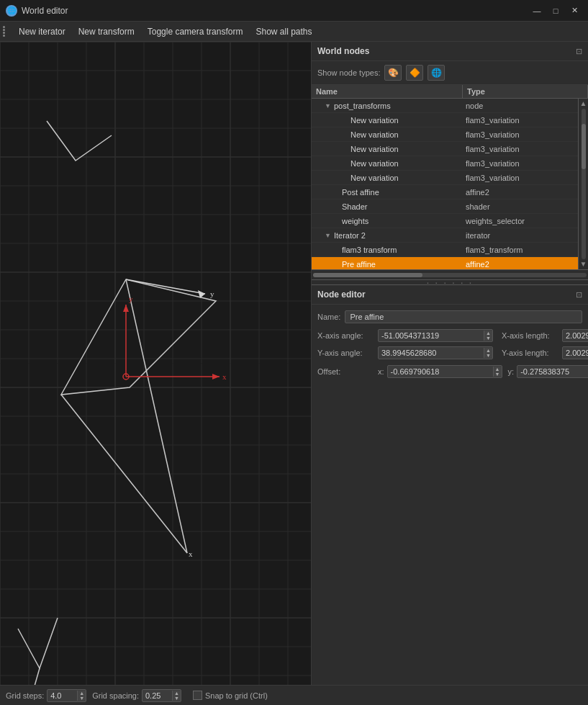 The image size is (588, 705). What do you see at coordinates (545, 336) in the screenshot?
I see `x-axis-length-group: X-axis length: ▲ ▼` at bounding box center [545, 336].